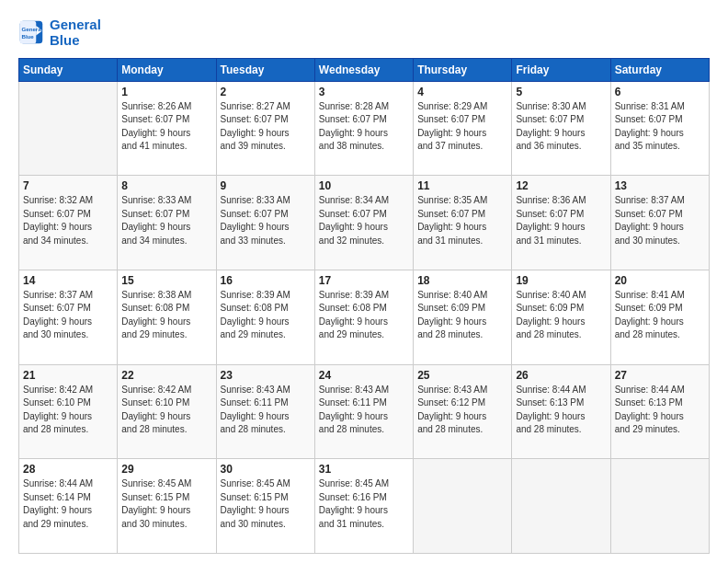 The width and height of the screenshot is (728, 563). Describe the element at coordinates (167, 70) in the screenshot. I see `calendar-weekday-monday: Monday` at that location.